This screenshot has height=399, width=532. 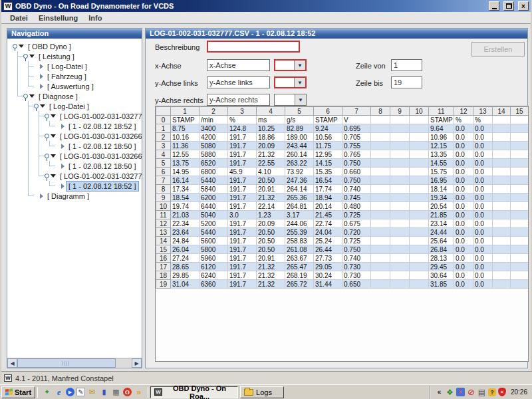 What do you see at coordinates (164, 172) in the screenshot?
I see `row-header: 6` at bounding box center [164, 172].